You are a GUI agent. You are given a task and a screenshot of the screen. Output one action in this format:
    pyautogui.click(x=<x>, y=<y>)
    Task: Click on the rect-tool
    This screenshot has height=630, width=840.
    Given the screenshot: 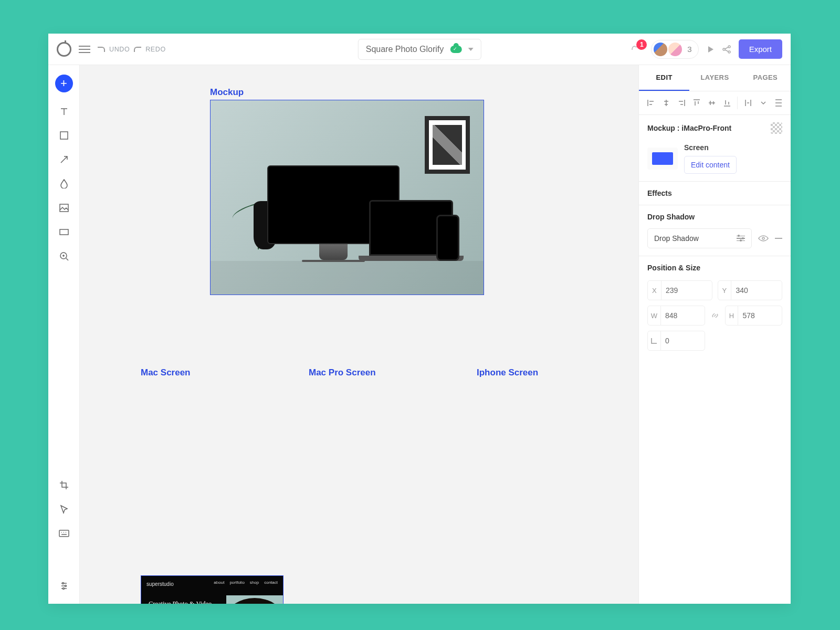 What is the action you would take?
    pyautogui.click(x=64, y=135)
    